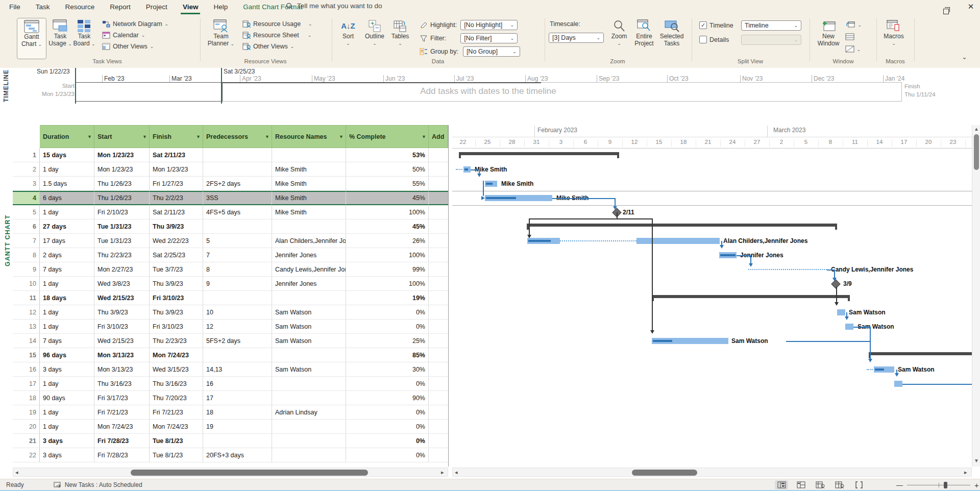 The width and height of the screenshot is (980, 491). Describe the element at coordinates (238, 312) in the screenshot. I see `cell-predecessors: 10` at that location.